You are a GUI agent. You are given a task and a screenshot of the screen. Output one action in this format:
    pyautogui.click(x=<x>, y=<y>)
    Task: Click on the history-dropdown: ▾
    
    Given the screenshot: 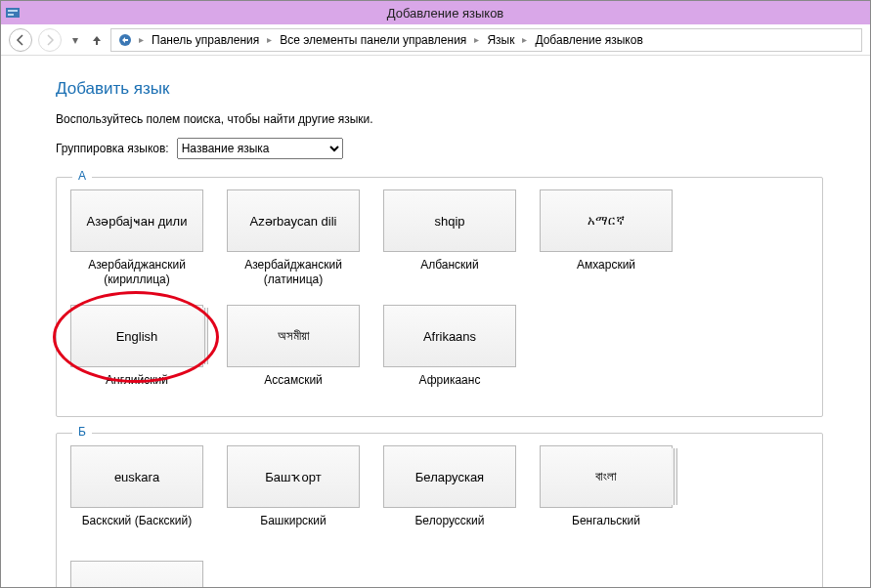 What is the action you would take?
    pyautogui.click(x=75, y=40)
    